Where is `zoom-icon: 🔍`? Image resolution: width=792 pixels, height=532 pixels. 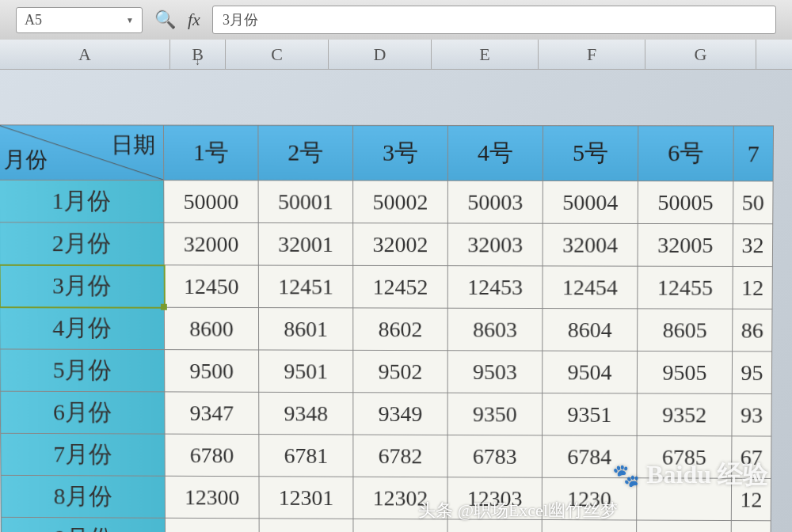
zoom-icon: 🔍 is located at coordinates (165, 20).